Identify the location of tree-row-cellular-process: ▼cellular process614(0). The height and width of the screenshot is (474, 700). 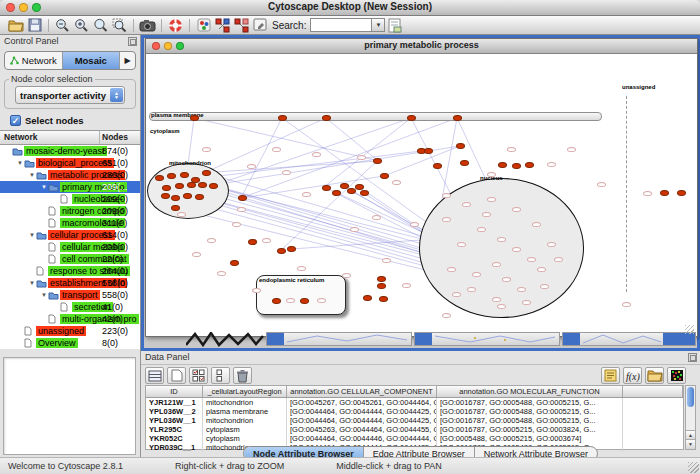
(70, 235).